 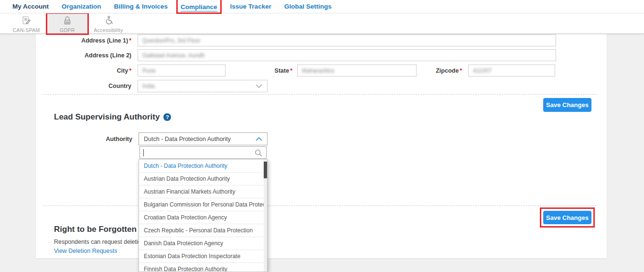 I want to click on nav-billing-invoices: Billing & Invoices, so click(x=141, y=7).